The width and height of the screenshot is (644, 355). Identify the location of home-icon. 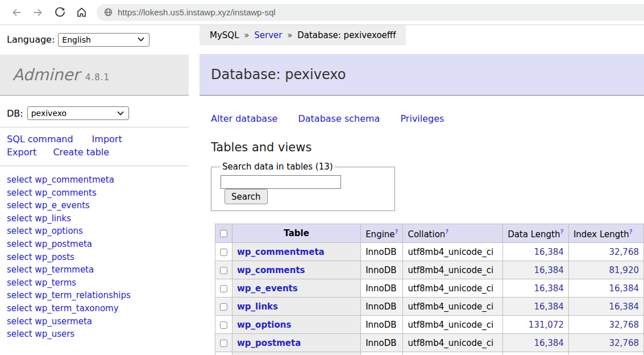
(81, 13).